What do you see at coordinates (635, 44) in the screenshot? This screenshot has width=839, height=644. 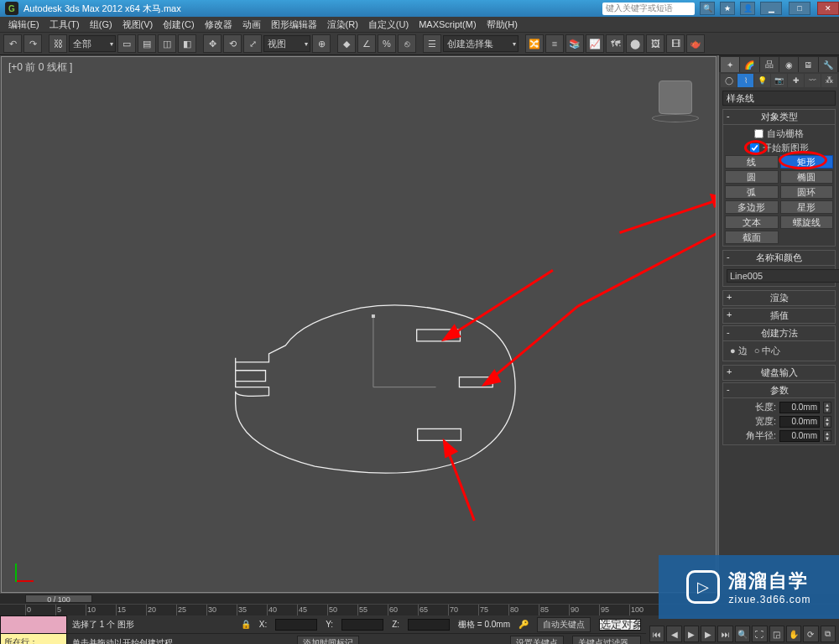 I see `material-editor-button: ⬤` at bounding box center [635, 44].